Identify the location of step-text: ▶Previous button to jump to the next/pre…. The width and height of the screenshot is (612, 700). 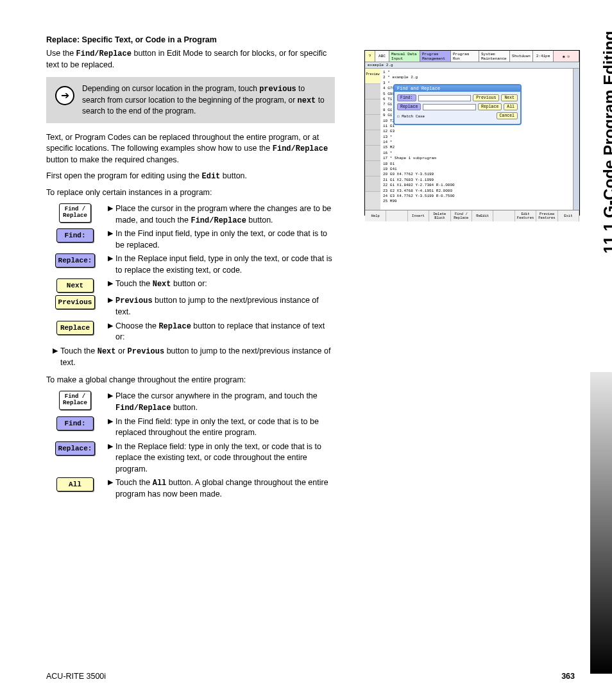
(219, 307).